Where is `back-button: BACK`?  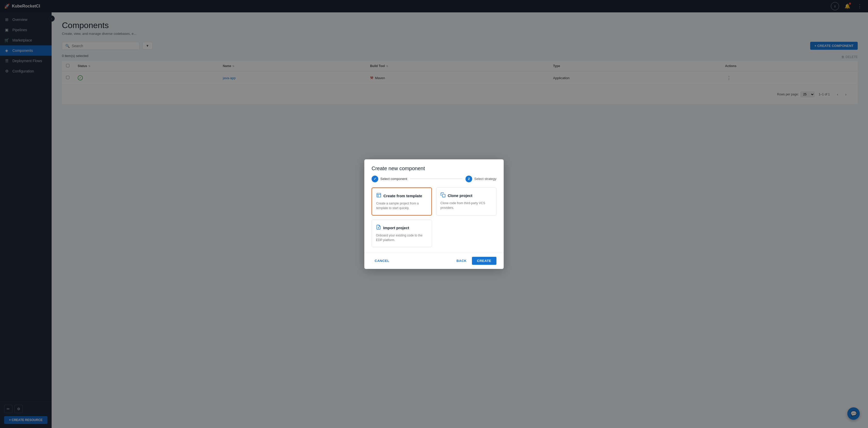 back-button: BACK is located at coordinates (462, 261).